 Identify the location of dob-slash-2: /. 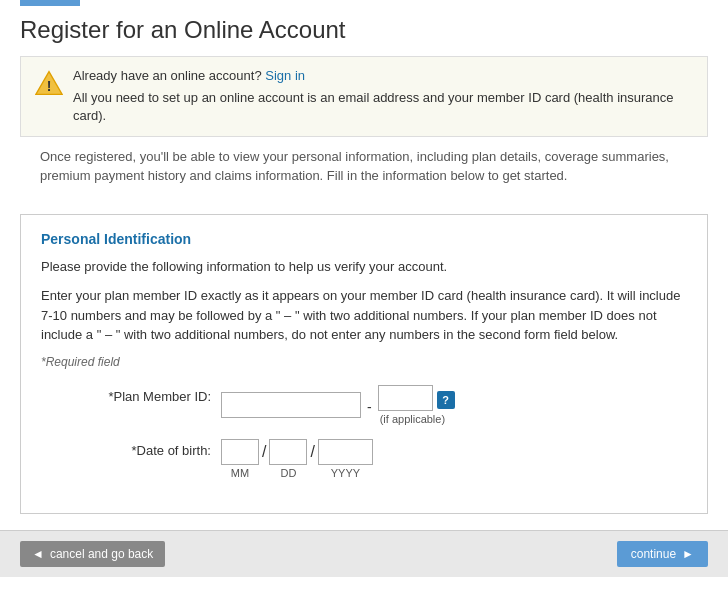
(312, 451).